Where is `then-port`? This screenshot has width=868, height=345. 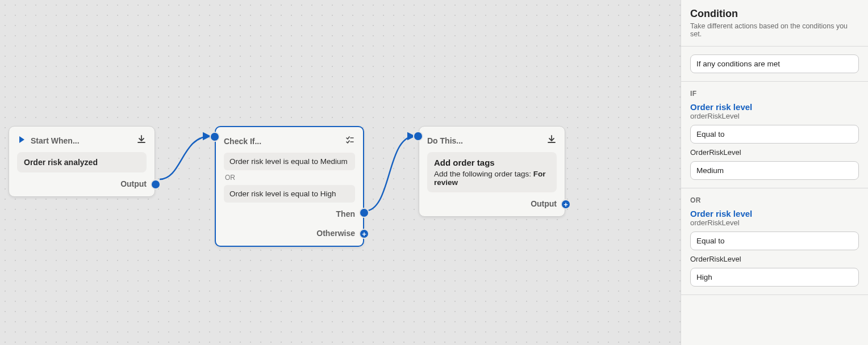 then-port is located at coordinates (364, 213).